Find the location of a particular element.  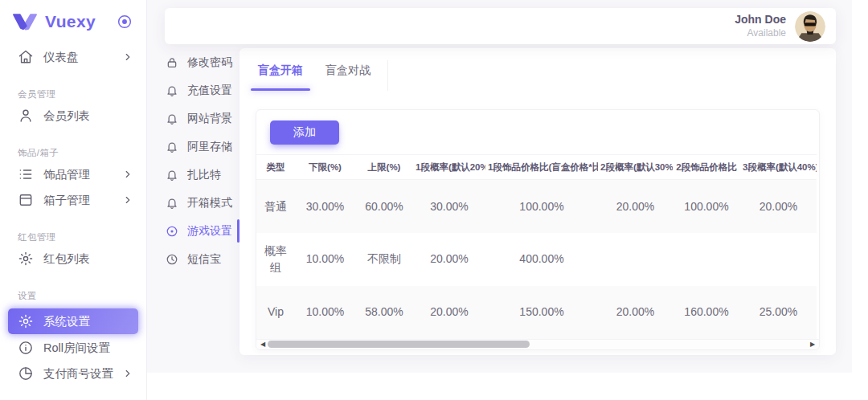

scrollbar-thumb is located at coordinates (399, 344).